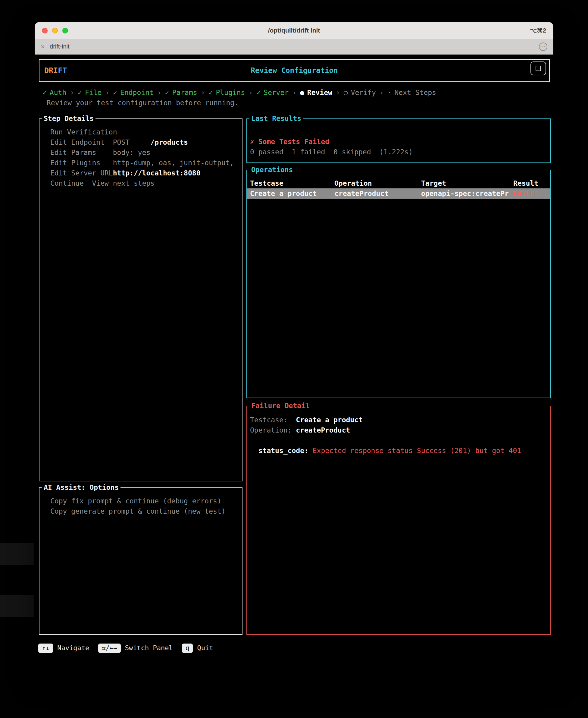 The height and width of the screenshot is (718, 588). I want to click on wizard-step-next-steps: ·Next Steps, so click(412, 93).